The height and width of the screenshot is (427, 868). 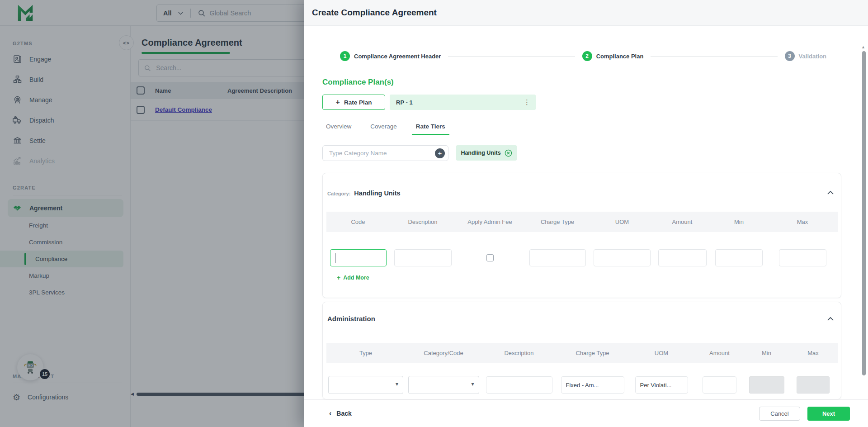 I want to click on add-rate-plan-label: Rate Plan, so click(x=358, y=102).